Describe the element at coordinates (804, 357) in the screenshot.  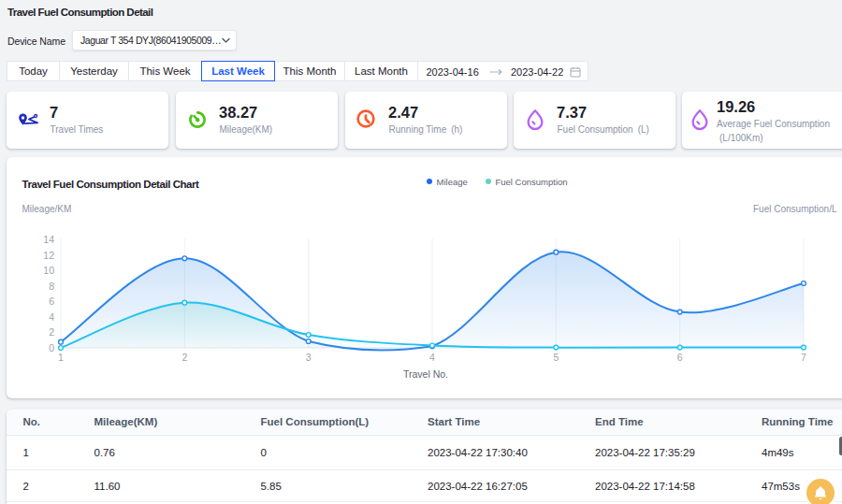
I see `svg-text: 7` at that location.